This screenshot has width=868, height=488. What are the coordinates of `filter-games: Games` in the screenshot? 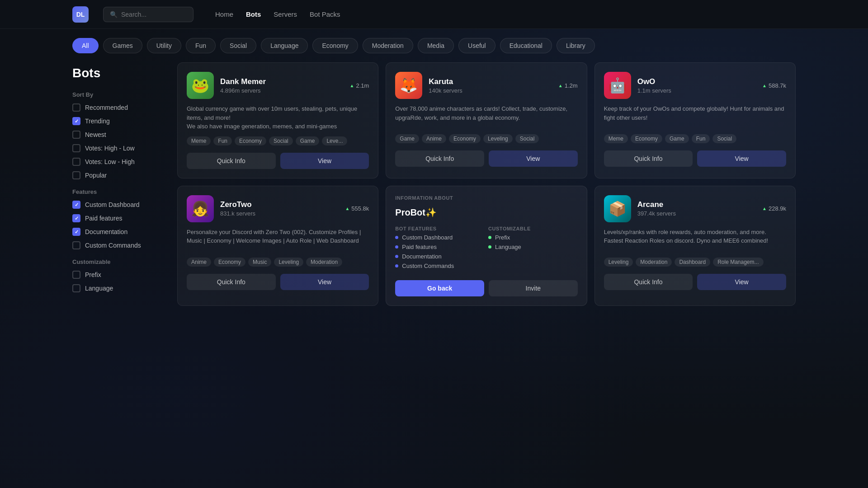 It's located at (123, 46).